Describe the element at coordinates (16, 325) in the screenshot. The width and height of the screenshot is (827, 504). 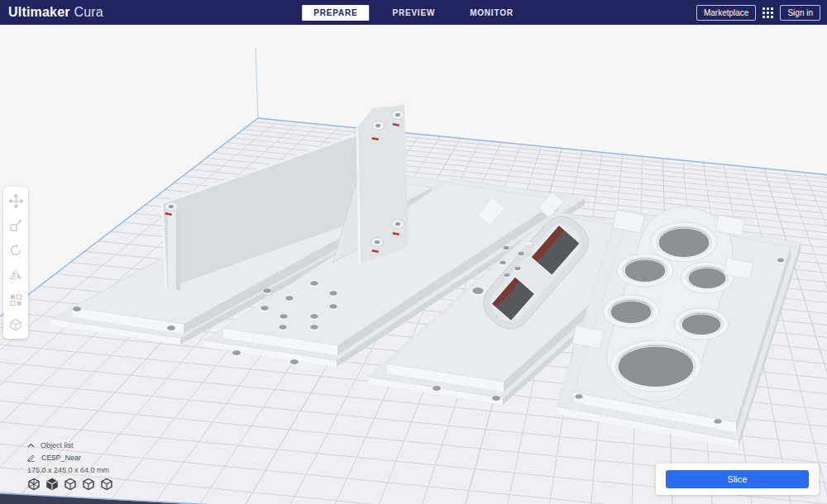
I see `support-blocker-tool-button` at that location.